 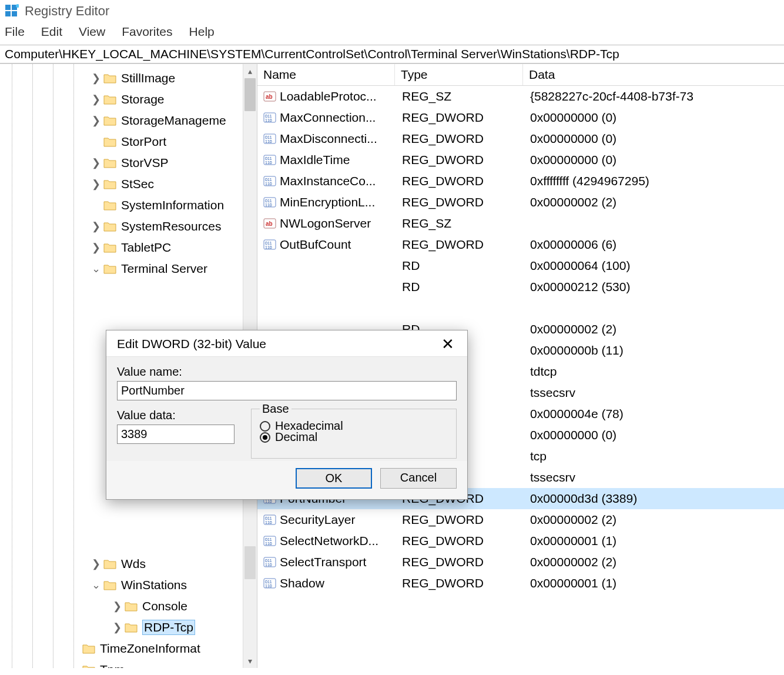 What do you see at coordinates (265, 426) in the screenshot?
I see `radio-icon` at bounding box center [265, 426].